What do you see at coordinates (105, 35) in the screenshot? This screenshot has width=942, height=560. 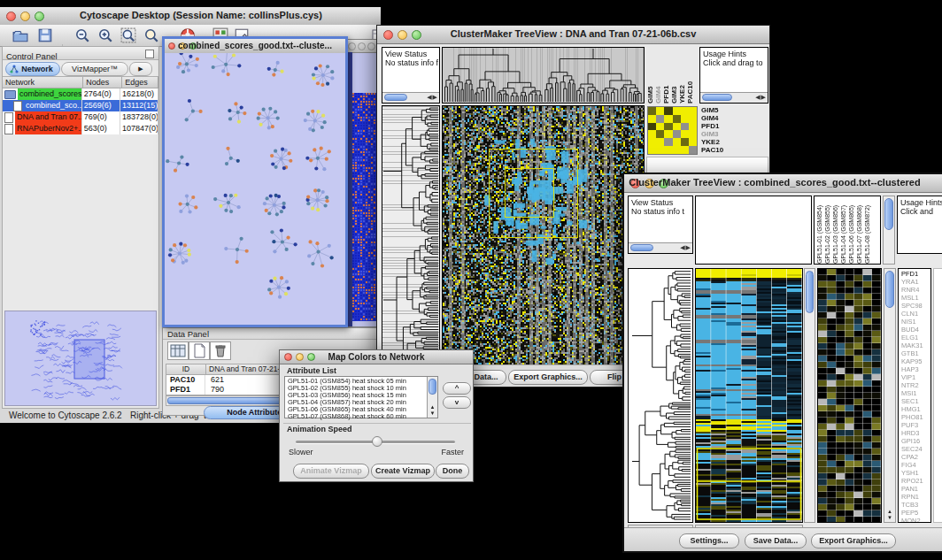 I see `zoom-in-icon` at bounding box center [105, 35].